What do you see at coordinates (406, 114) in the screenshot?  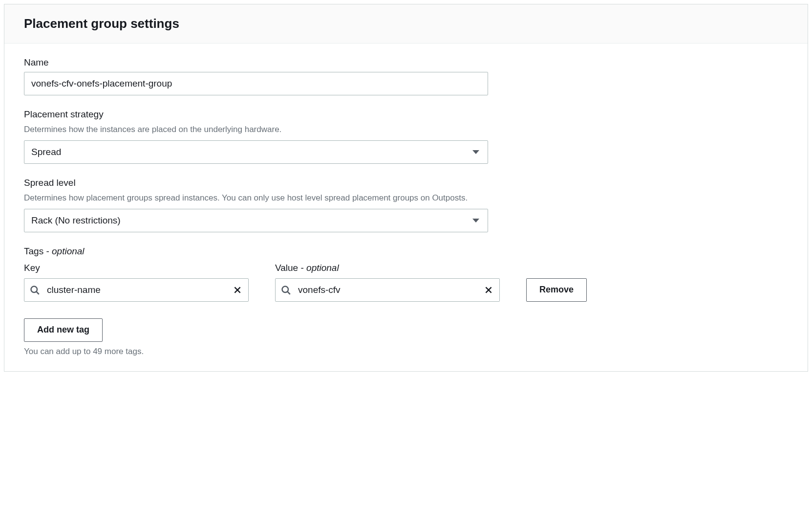 I see `strategy-label: Placement strategy` at bounding box center [406, 114].